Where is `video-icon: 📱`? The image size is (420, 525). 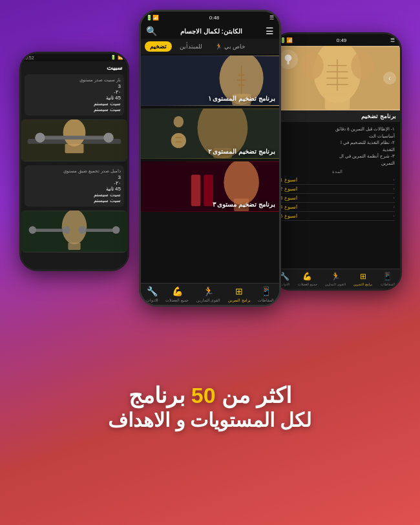 video-icon: 📱 is located at coordinates (266, 291).